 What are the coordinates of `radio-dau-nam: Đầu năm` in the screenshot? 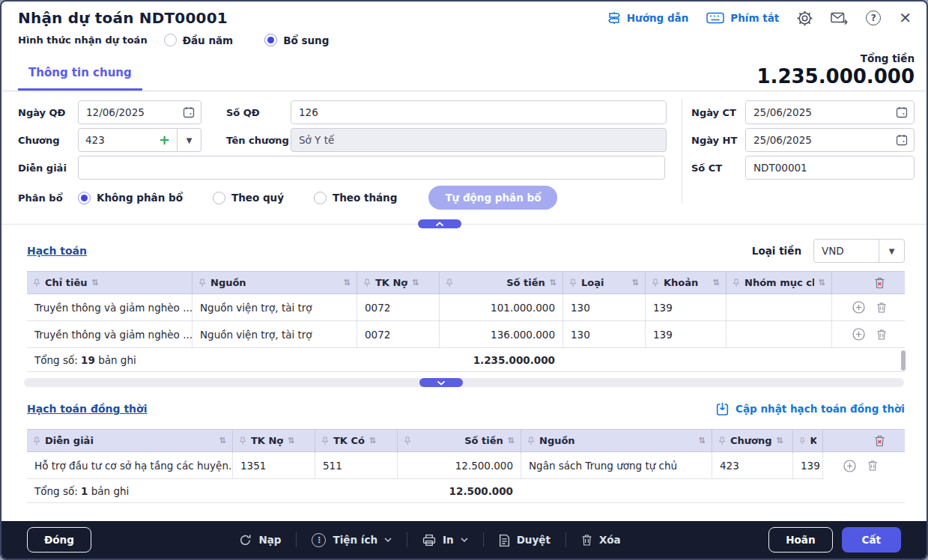 It's located at (199, 40).